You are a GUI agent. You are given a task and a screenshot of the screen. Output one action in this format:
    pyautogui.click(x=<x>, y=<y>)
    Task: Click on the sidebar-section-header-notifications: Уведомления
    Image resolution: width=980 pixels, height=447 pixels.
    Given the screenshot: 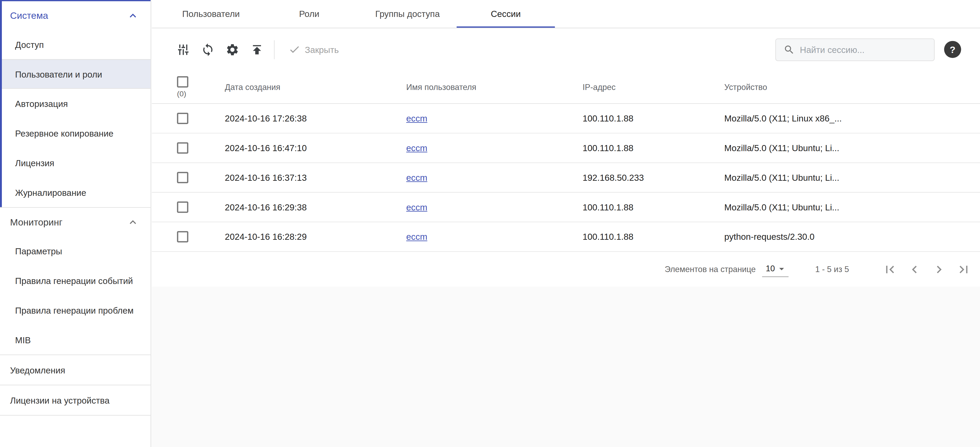 What is the action you would take?
    pyautogui.click(x=75, y=370)
    